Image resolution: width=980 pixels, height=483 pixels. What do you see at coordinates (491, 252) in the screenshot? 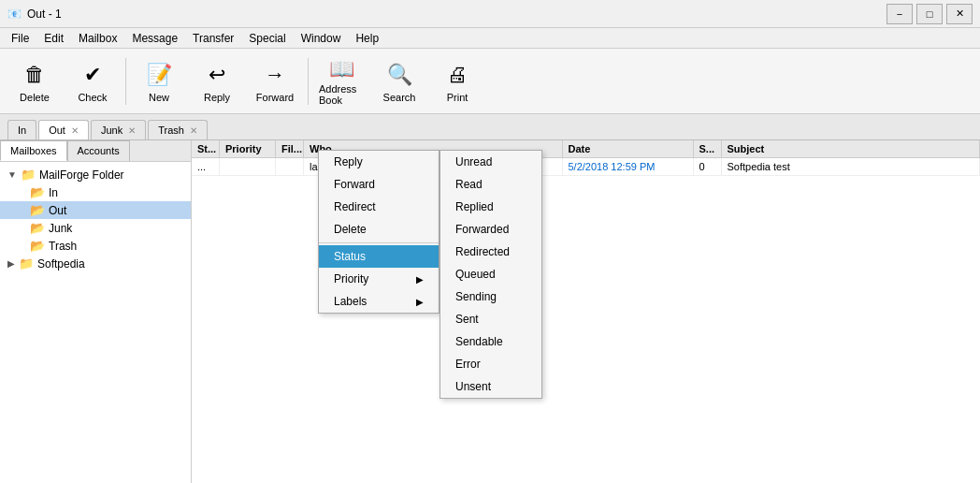
I see `submenu-redirected: Redirected` at bounding box center [491, 252].